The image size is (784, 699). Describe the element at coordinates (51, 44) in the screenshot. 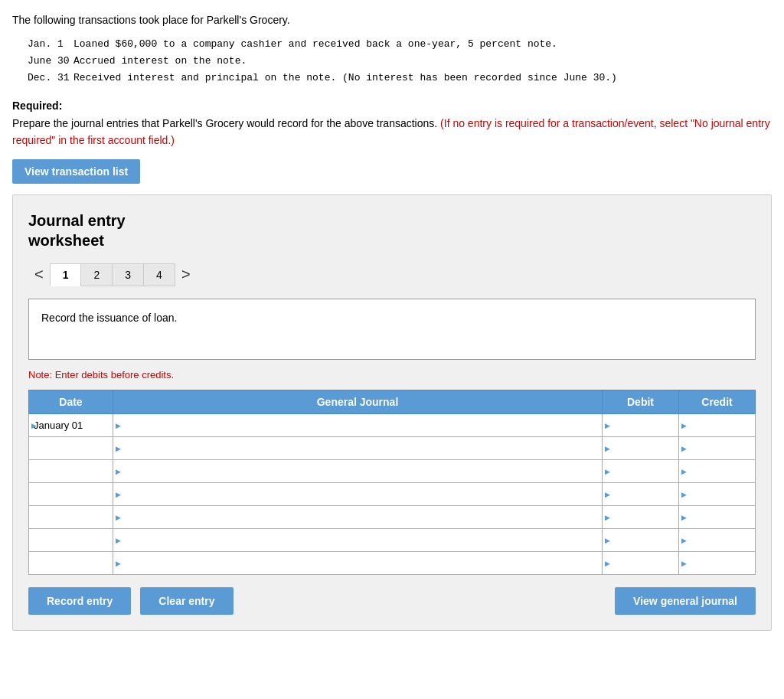

I see `transaction-1-label: Jan. 1` at that location.